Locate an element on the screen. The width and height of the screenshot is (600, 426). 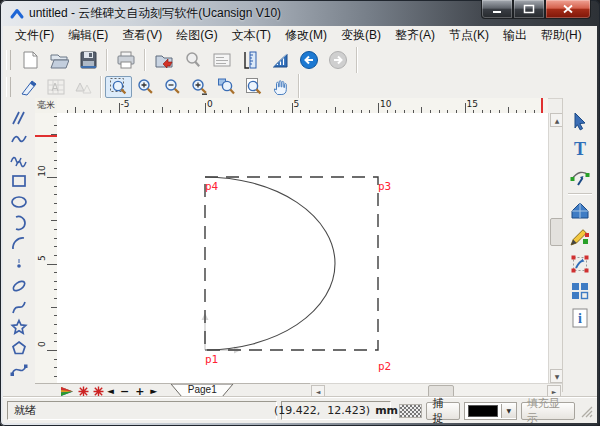
back-button is located at coordinates (308, 60).